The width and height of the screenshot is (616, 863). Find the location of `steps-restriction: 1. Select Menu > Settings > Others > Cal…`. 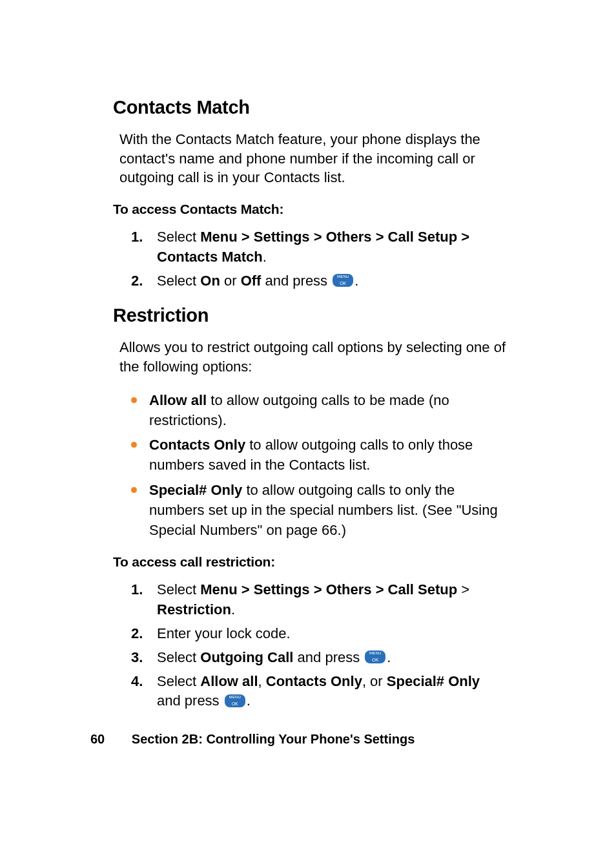

steps-restriction: 1. Select Menu > Settings > Others > Cal… is located at coordinates (319, 646).